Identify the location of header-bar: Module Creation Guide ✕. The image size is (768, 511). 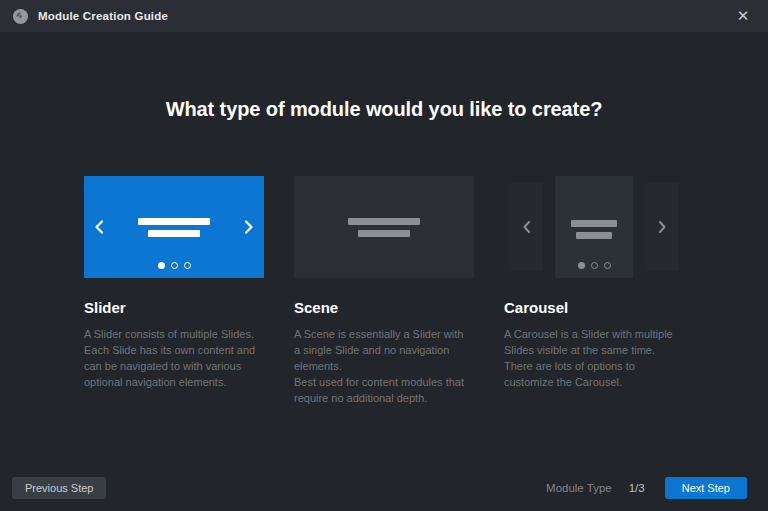
(384, 16).